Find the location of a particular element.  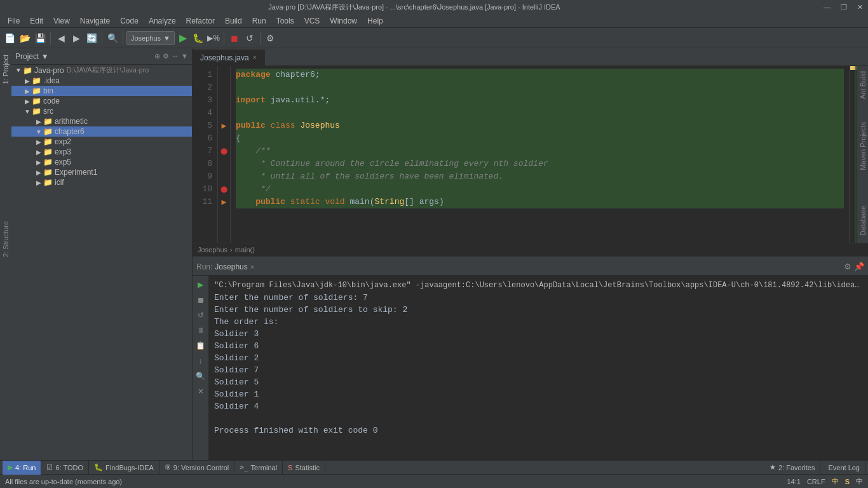

run-config-label: Josephus is located at coordinates (231, 267).